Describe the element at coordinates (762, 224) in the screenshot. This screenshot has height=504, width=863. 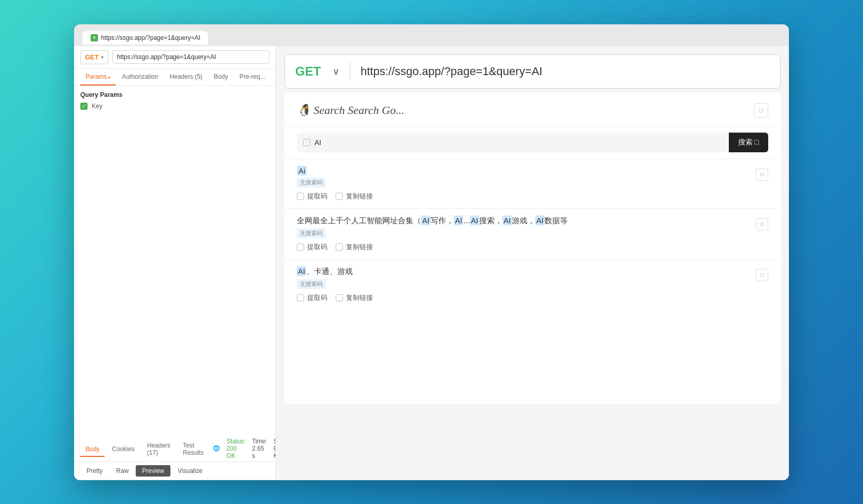
I see `result-corner-icon-2: □` at that location.